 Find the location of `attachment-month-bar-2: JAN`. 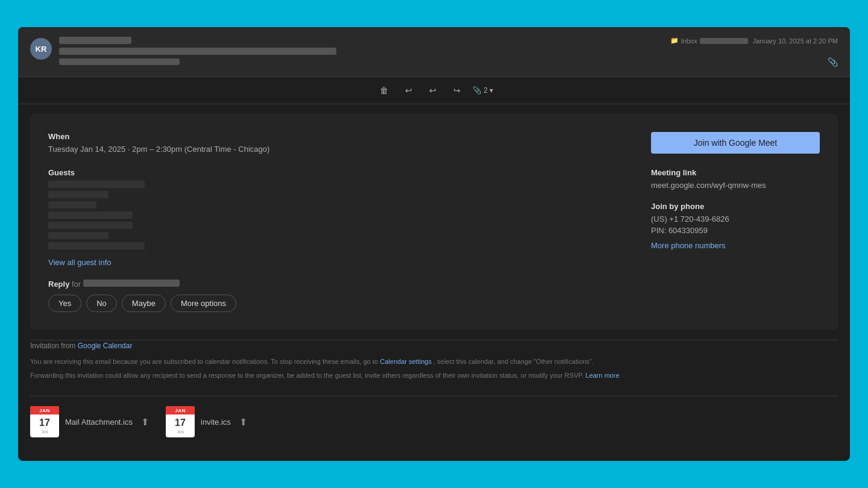

attachment-month-bar-2: JAN is located at coordinates (180, 410).